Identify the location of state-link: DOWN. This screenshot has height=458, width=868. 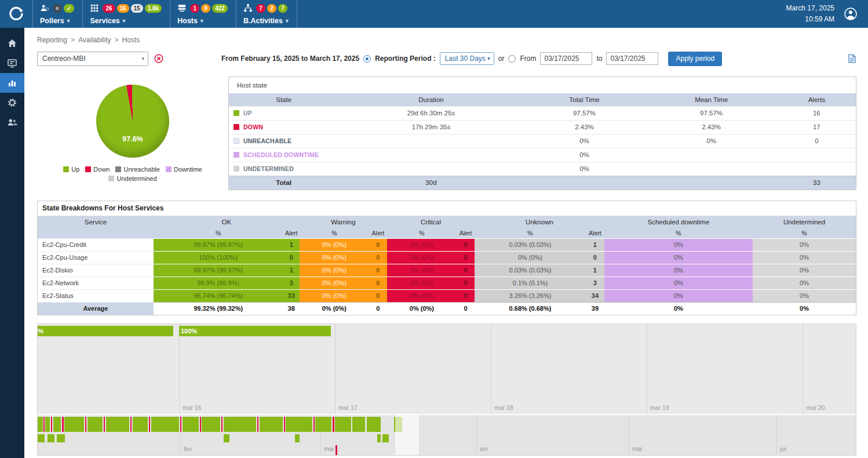
(253, 127).